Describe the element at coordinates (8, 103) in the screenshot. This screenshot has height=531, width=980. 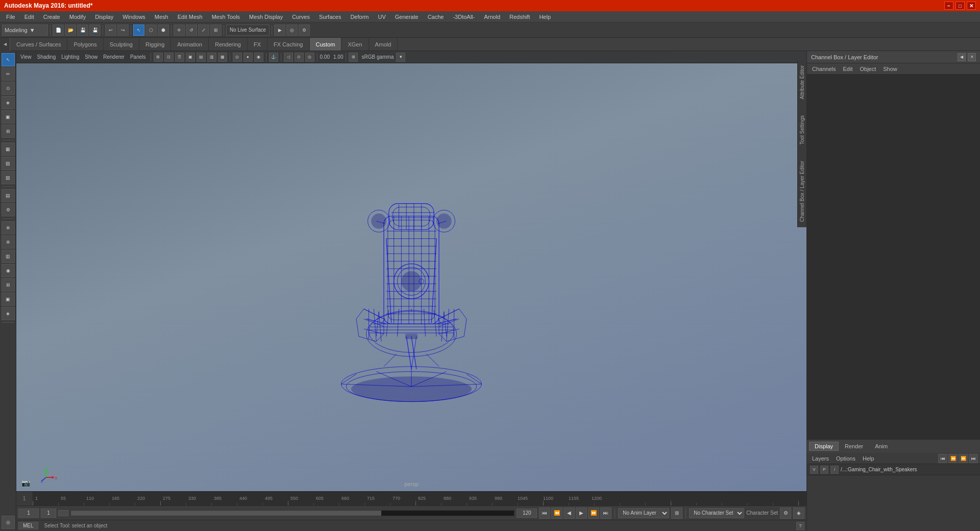
I see `shape-tool: ◈` at that location.